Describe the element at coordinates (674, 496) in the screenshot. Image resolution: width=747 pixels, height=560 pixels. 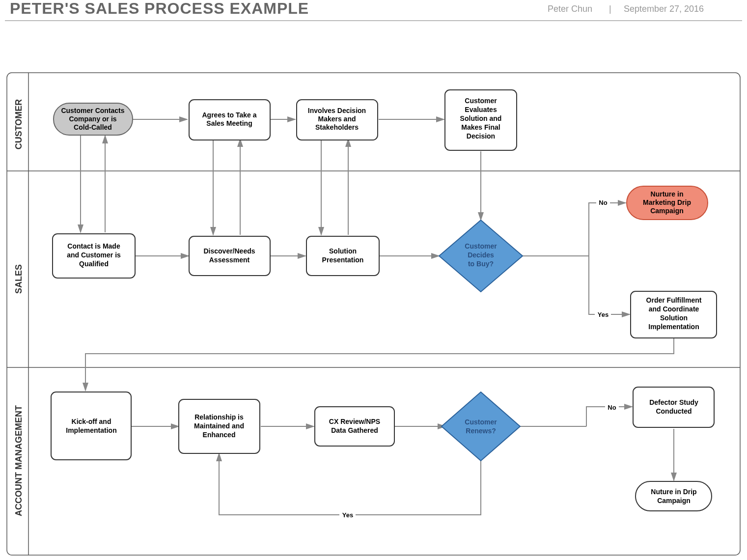
I see `node-a-nurt` at that location.